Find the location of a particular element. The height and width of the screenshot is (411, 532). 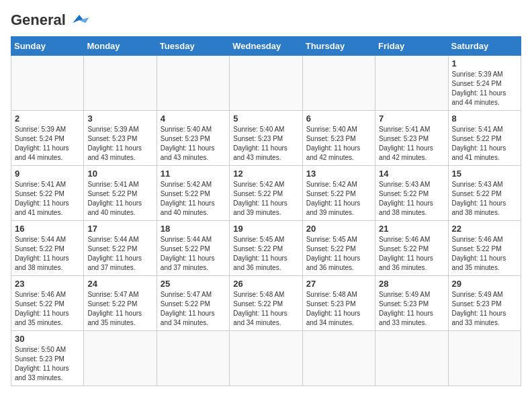

calendar-day-cell: 15Sunrise: 5:43 AM Sunset: 5:22 PM Dayli… is located at coordinates (484, 193).